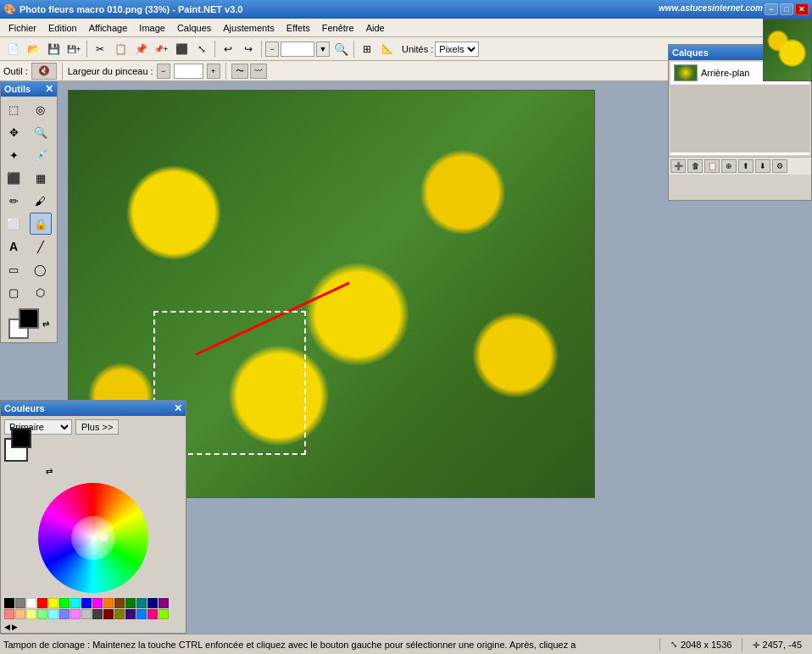 The image size is (812, 654). Describe the element at coordinates (64, 614) in the screenshot. I see `palette-light-blue` at that location.